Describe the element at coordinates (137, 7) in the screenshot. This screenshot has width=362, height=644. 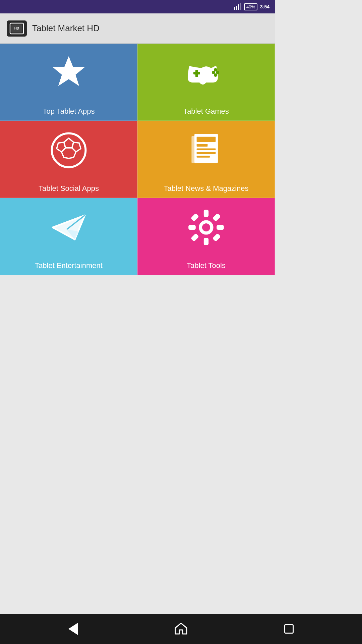
I see `status-bar: 40% 3:54` at that location.